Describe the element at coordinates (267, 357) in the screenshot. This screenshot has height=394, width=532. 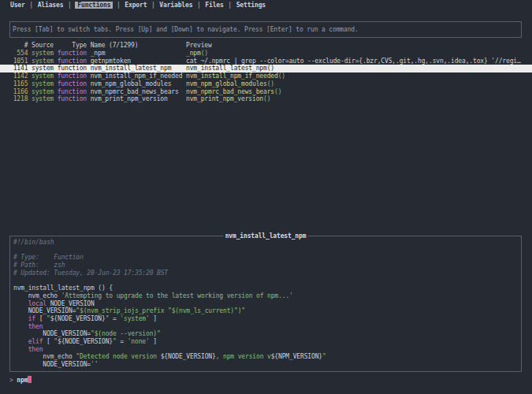
I see `source-line: nvm_echo "Detected node version ${NODE_V…` at that location.